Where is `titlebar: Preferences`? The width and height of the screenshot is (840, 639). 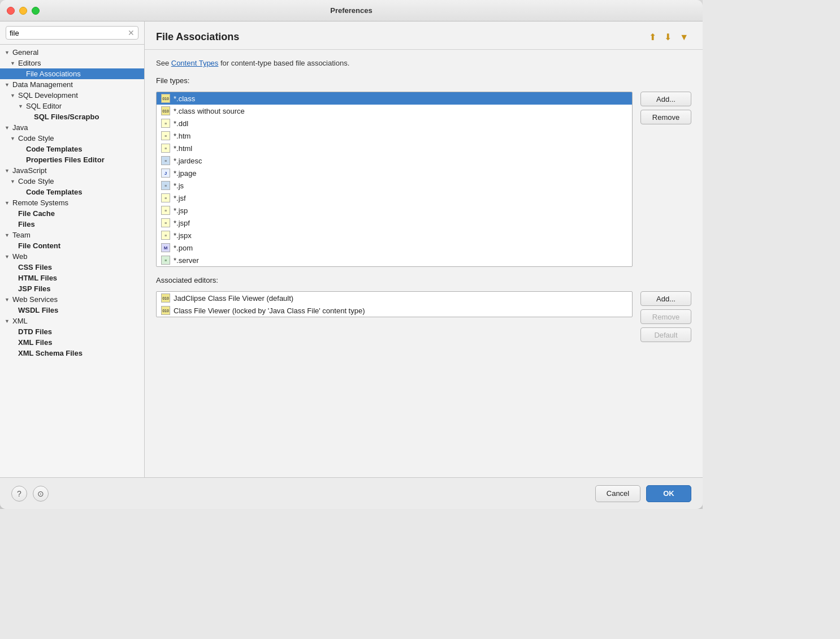 titlebar: Preferences is located at coordinates (352, 11).